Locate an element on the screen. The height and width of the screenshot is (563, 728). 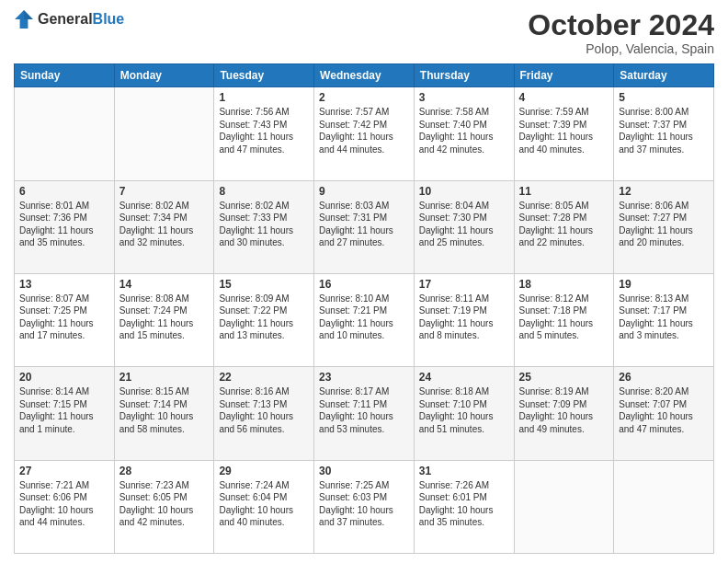
day-number: 14 is located at coordinates (165, 284).